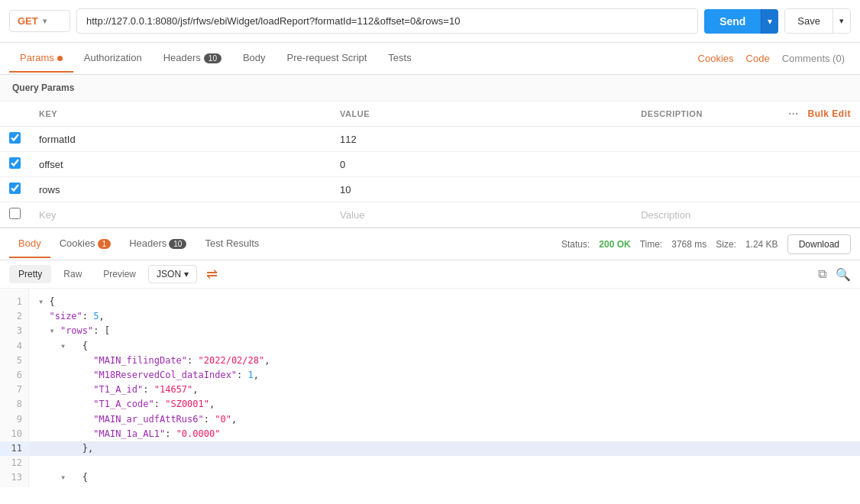  What do you see at coordinates (689, 244) in the screenshot?
I see `time-value: 3768 ms` at bounding box center [689, 244].